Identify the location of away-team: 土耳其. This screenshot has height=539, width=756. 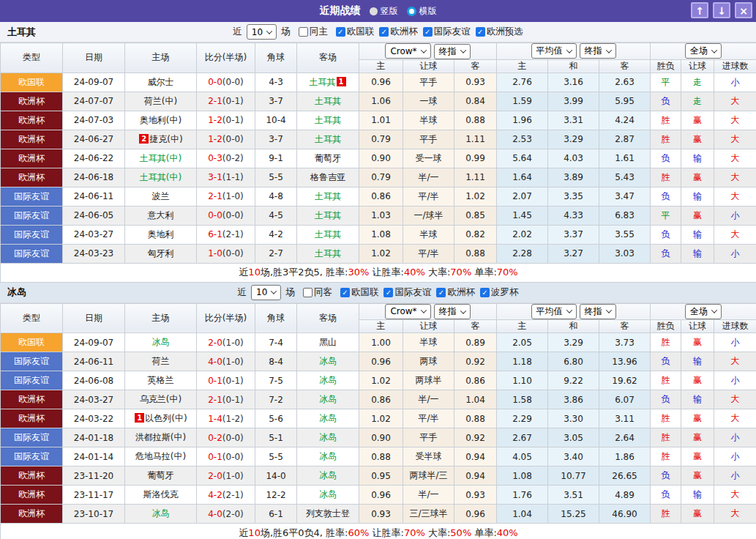
(328, 196).